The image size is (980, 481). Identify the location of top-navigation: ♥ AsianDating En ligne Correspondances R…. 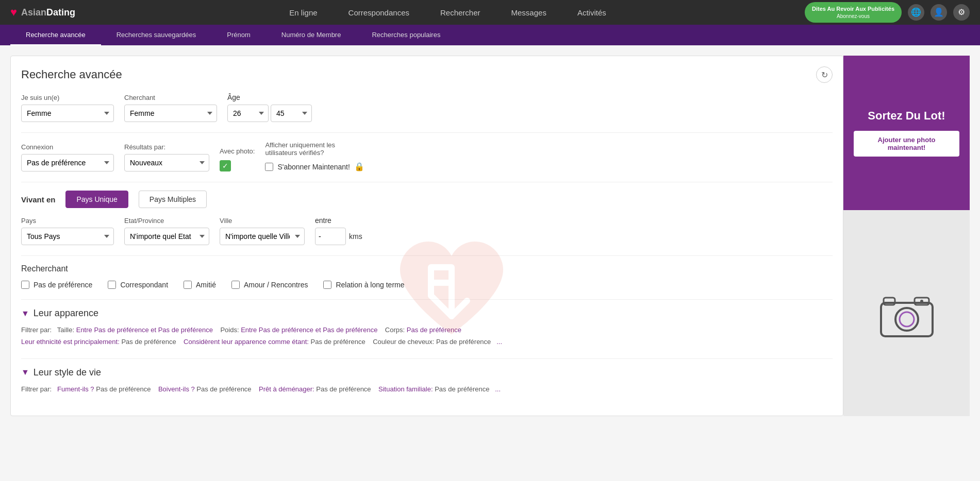
(490, 12).